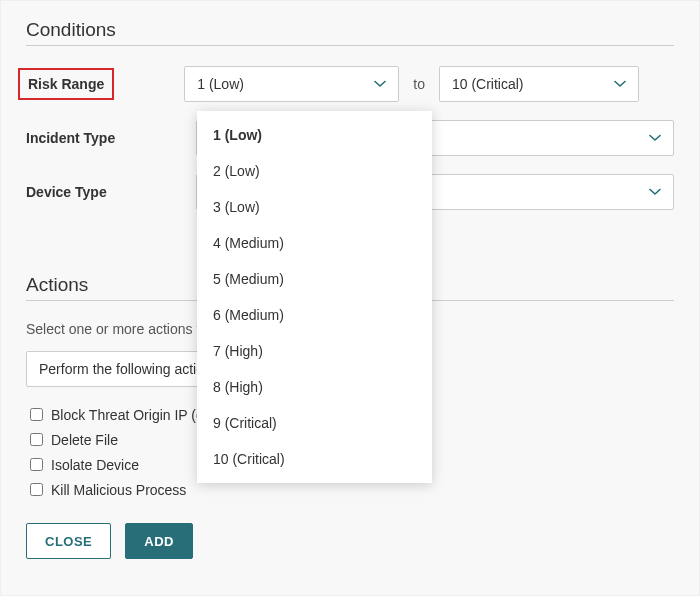 The image size is (700, 596). Describe the element at coordinates (131, 369) in the screenshot. I see `perform-actions-value: Perform the following actions:` at that location.